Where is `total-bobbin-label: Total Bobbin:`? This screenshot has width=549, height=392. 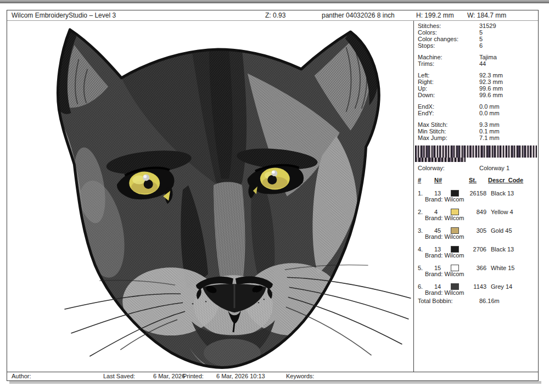
total-bobbin-label: Total Bobbin: is located at coordinates (449, 301).